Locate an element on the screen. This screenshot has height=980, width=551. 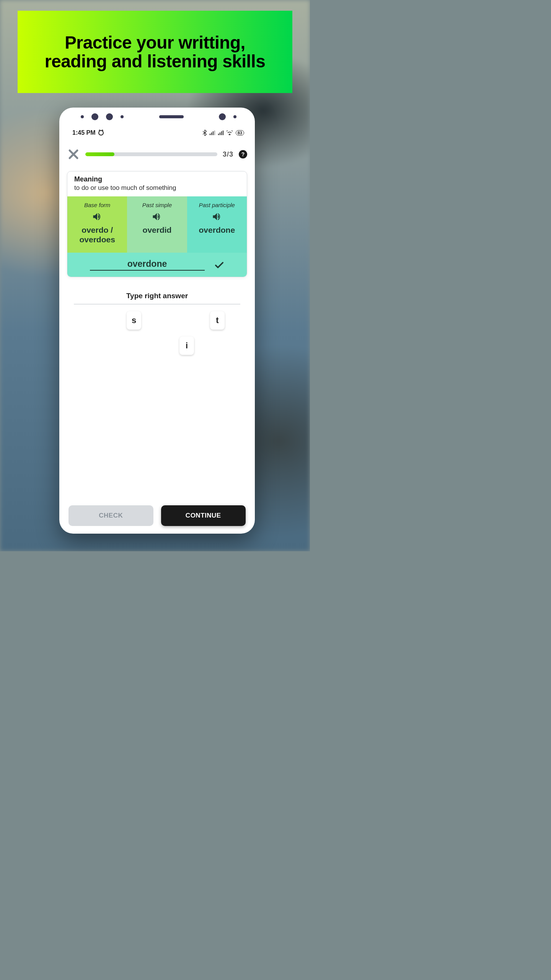
status-icons: 83 is located at coordinates (223, 133).